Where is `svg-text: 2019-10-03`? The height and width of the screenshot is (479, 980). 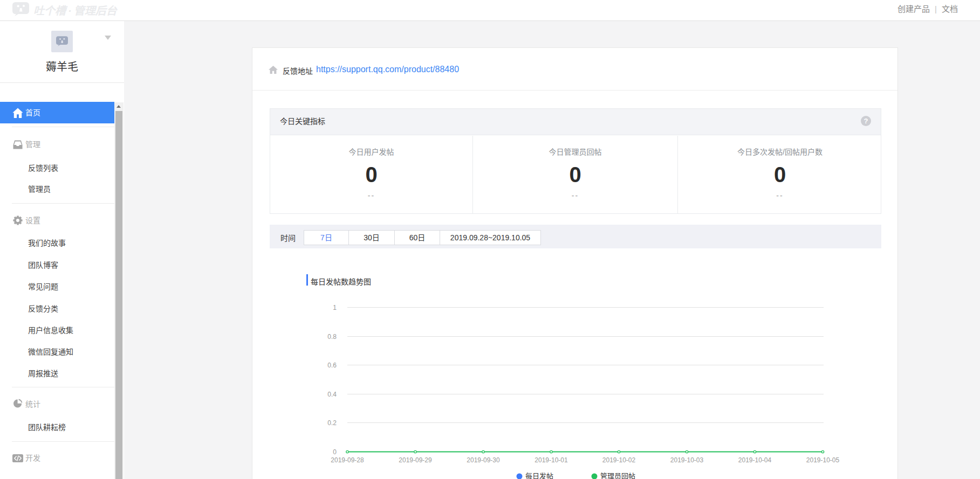 svg-text: 2019-10-03 is located at coordinates (687, 460).